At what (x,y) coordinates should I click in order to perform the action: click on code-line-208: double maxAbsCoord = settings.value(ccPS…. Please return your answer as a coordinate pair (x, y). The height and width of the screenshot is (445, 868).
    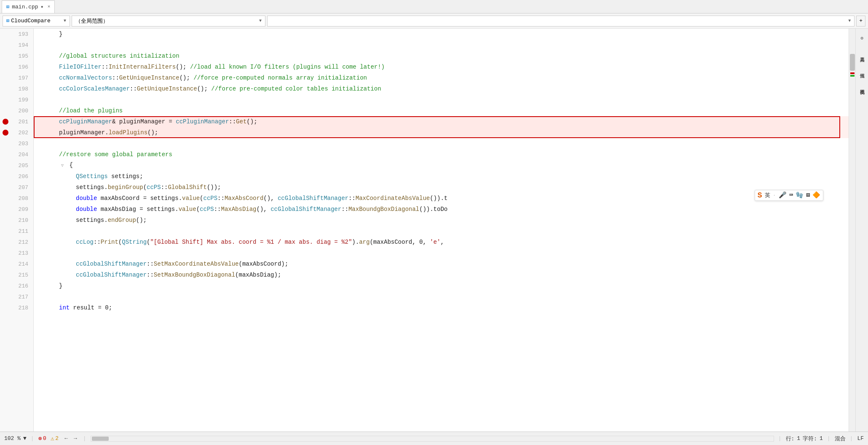
    Looking at the image, I should click on (441, 198).